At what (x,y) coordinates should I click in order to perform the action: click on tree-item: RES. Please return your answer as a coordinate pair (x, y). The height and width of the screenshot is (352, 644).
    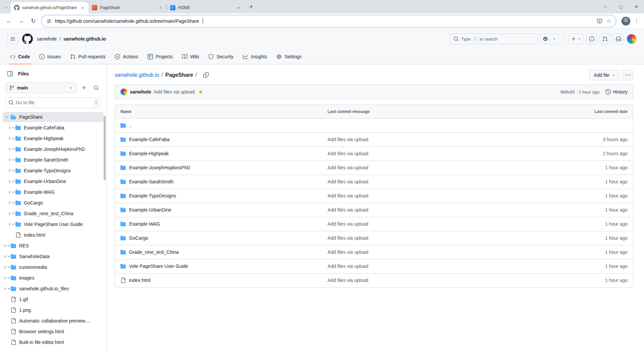
    Looking at the image, I should click on (53, 246).